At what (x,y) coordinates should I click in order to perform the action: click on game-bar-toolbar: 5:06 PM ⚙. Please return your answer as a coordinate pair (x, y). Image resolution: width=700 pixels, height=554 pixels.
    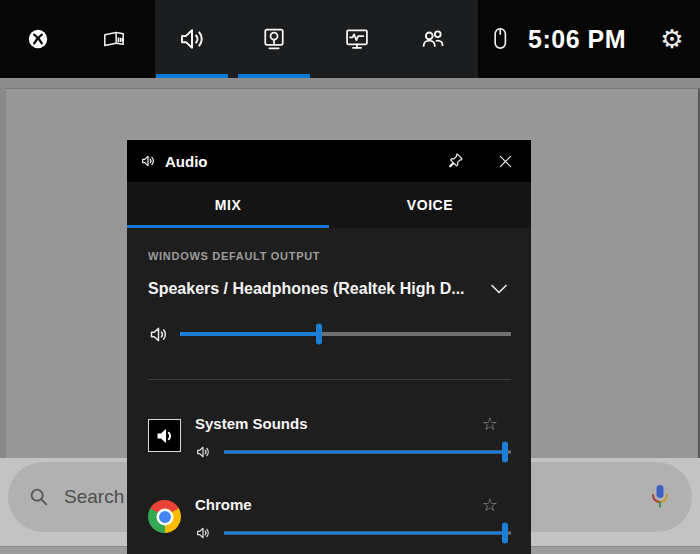
    Looking at the image, I should click on (350, 39).